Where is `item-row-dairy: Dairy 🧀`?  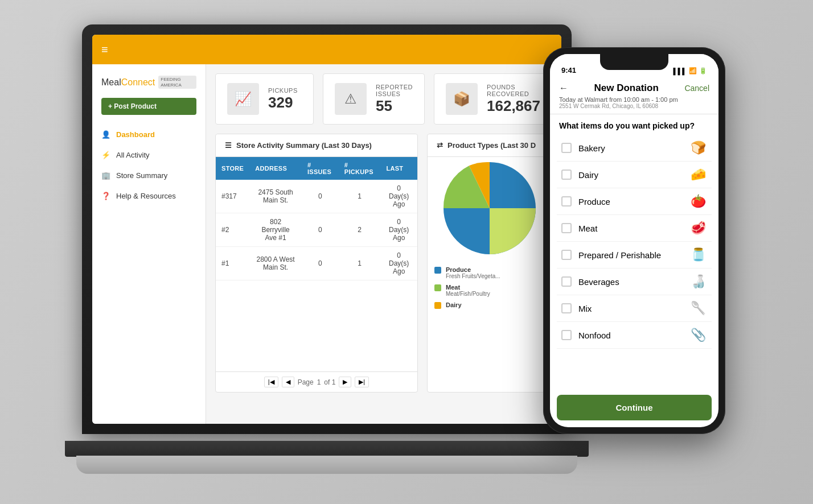
item-row-dairy: Dairy 🧀 is located at coordinates (634, 175).